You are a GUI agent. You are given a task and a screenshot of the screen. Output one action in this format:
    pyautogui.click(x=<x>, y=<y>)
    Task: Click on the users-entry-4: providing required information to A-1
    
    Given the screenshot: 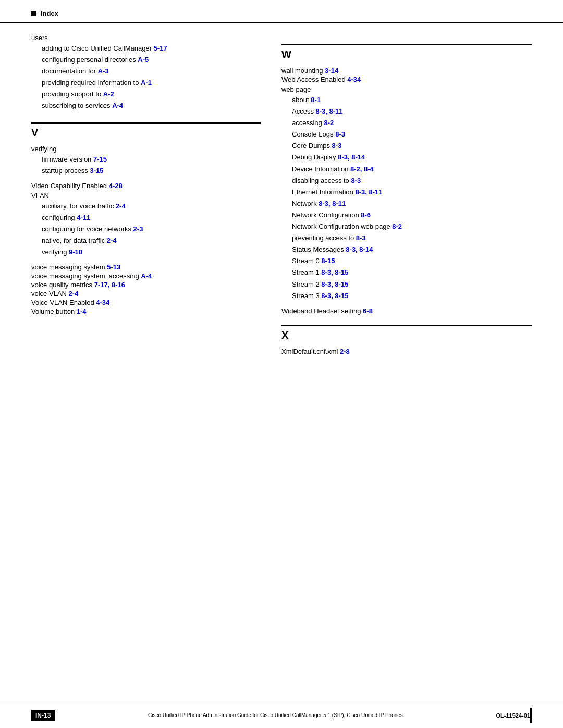 What is the action you would take?
    pyautogui.click(x=146, y=83)
    